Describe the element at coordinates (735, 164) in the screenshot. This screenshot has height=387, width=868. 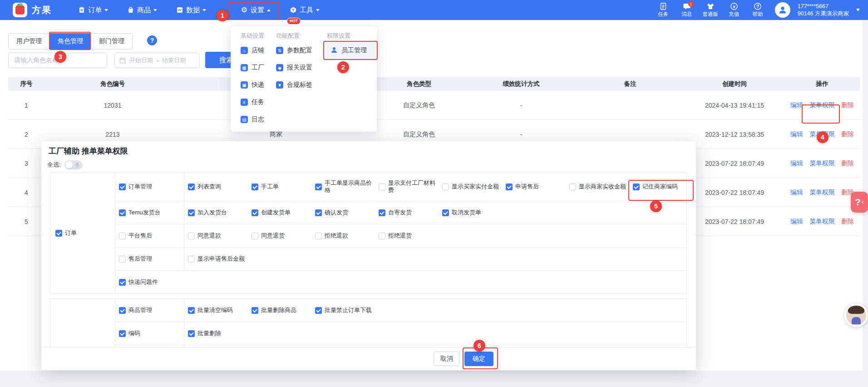
I see `created-time-cell: 2023-07-22 18:07:49` at that location.